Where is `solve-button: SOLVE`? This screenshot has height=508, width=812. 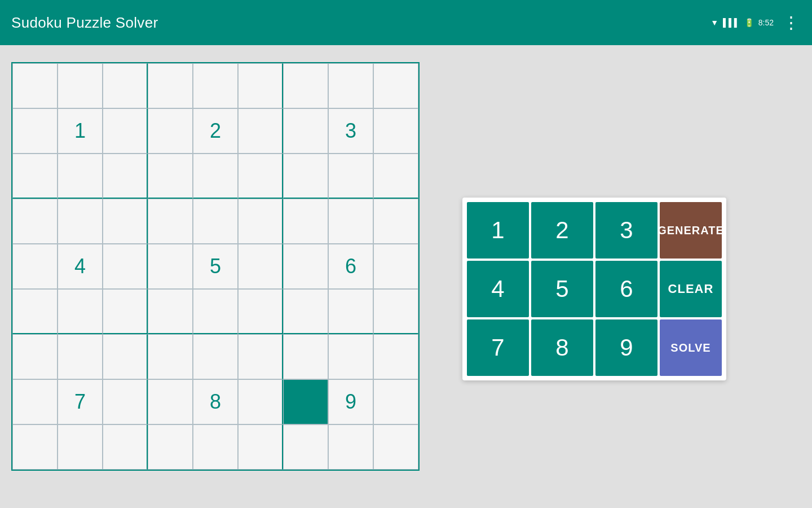 solve-button: SOLVE is located at coordinates (691, 348).